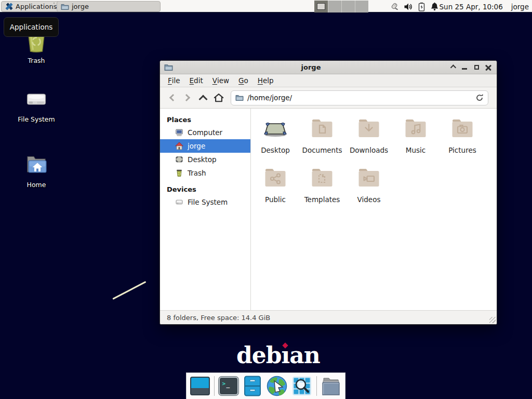 This screenshot has width=532, height=399. Describe the element at coordinates (488, 68) in the screenshot. I see `close-button` at that location.